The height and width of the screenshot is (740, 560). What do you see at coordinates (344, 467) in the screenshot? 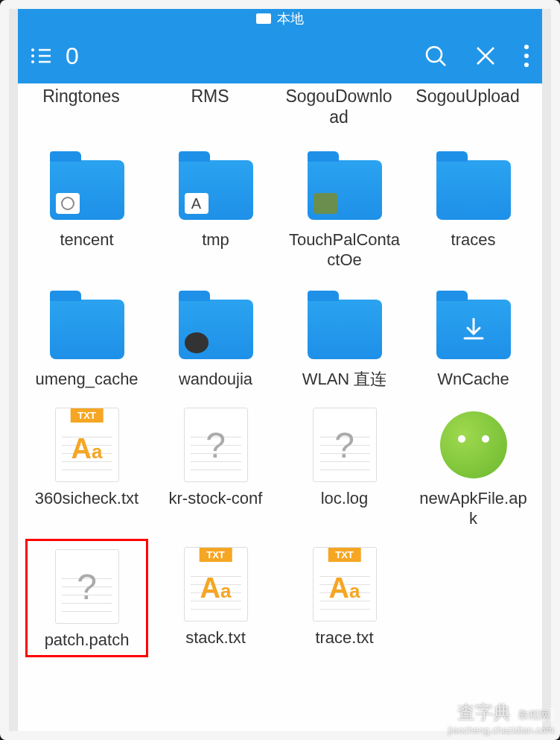
I see `file-item: ?loc.log` at bounding box center [344, 467].